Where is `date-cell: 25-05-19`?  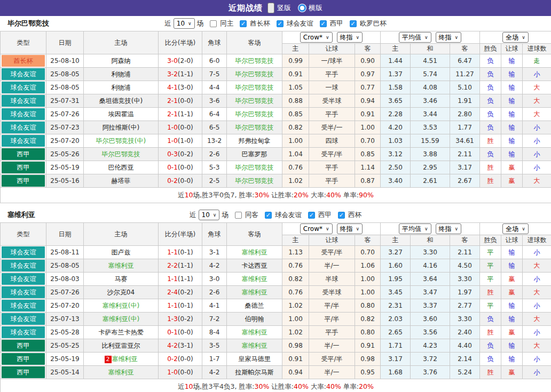 date-cell: 25-05-19 is located at coordinates (65, 359).